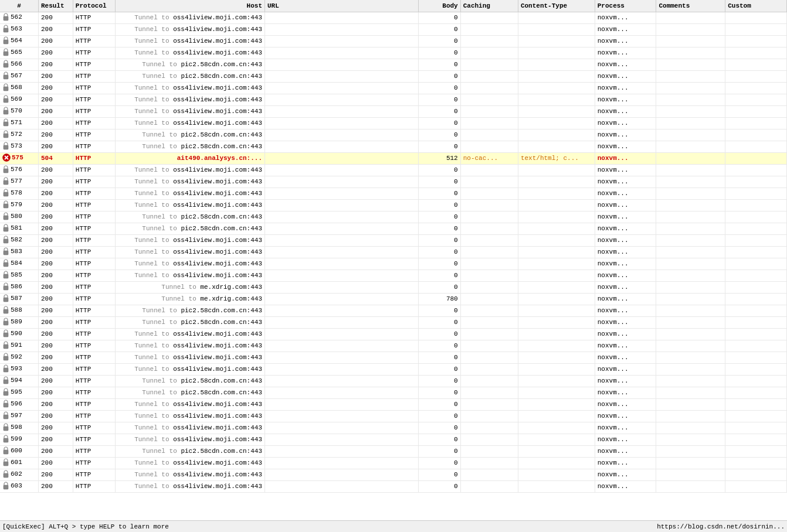  What do you see at coordinates (757, 6) in the screenshot?
I see `col-header-custom: Custom` at bounding box center [757, 6].